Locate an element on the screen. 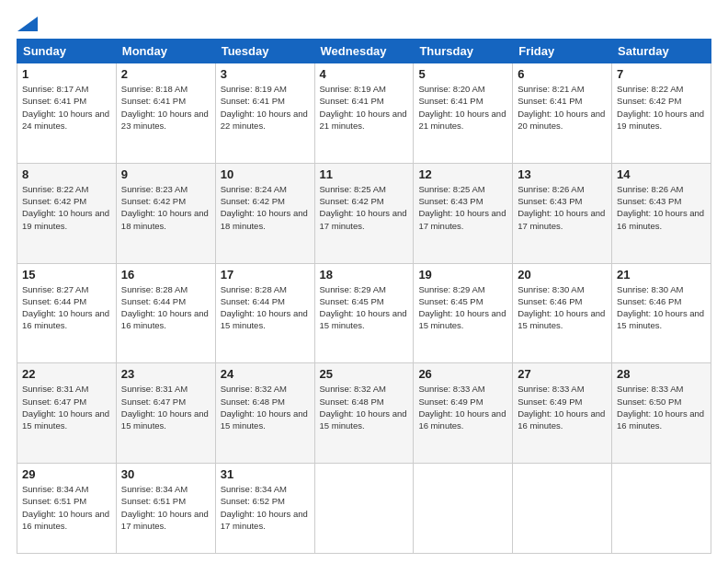 This screenshot has height=563, width=728. sunrise-label: Sunrise: 8:33 AM is located at coordinates (650, 388).